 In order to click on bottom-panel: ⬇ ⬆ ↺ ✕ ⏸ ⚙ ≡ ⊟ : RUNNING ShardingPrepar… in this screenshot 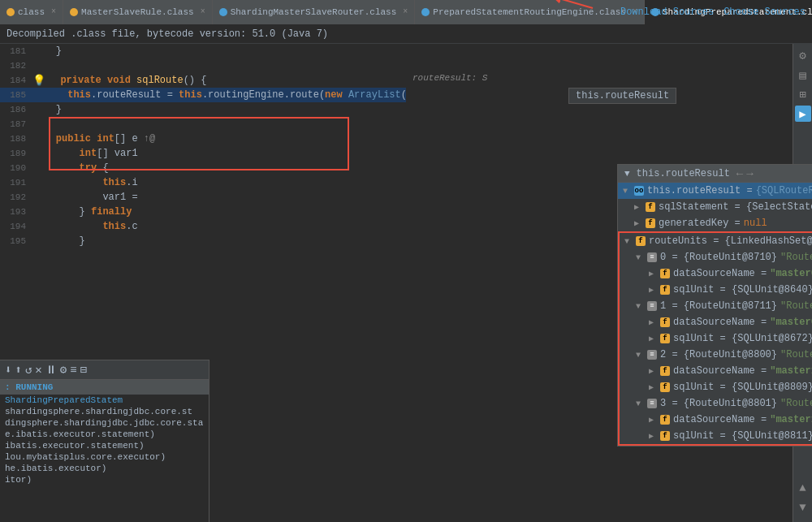, I will do `click(105, 441)`.